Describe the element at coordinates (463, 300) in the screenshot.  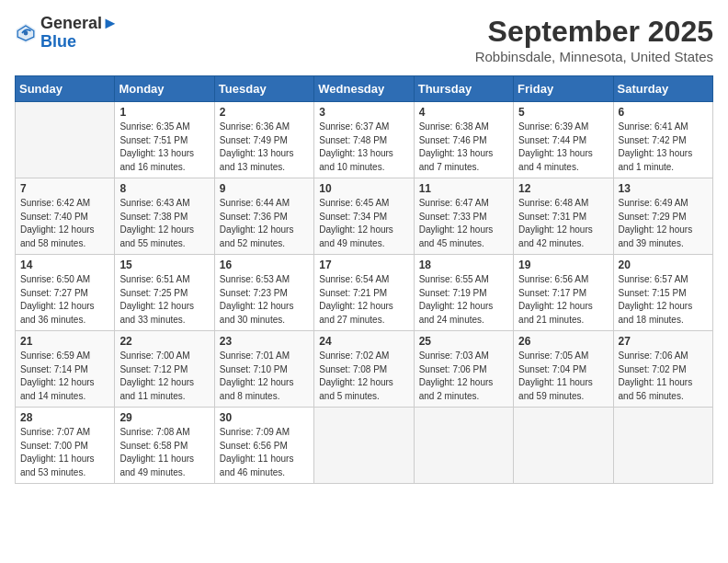
I see `day-info: Sunrise: 6:55 AM Sunset: 7:19 PM Dayligh…` at that location.